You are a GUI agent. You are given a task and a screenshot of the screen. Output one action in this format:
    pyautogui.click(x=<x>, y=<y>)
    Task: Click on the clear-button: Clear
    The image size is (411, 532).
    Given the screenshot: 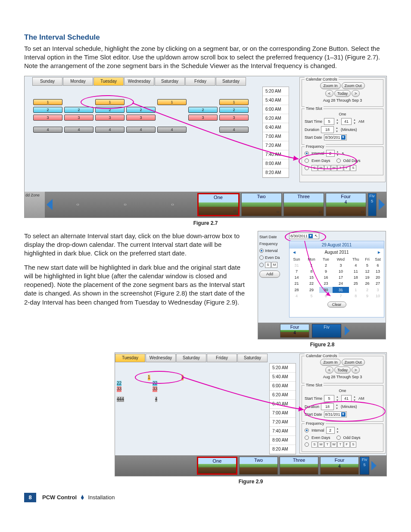 What is the action you would take?
    pyautogui.click(x=337, y=305)
    